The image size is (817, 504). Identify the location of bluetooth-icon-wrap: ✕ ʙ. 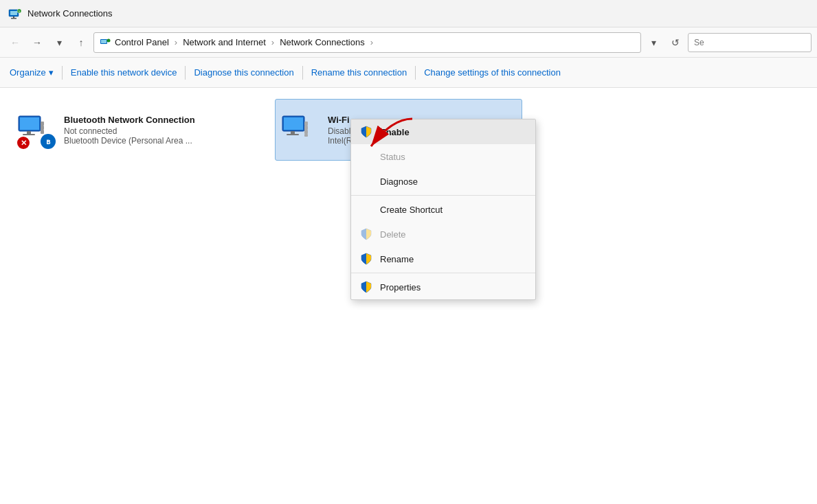
(36, 130).